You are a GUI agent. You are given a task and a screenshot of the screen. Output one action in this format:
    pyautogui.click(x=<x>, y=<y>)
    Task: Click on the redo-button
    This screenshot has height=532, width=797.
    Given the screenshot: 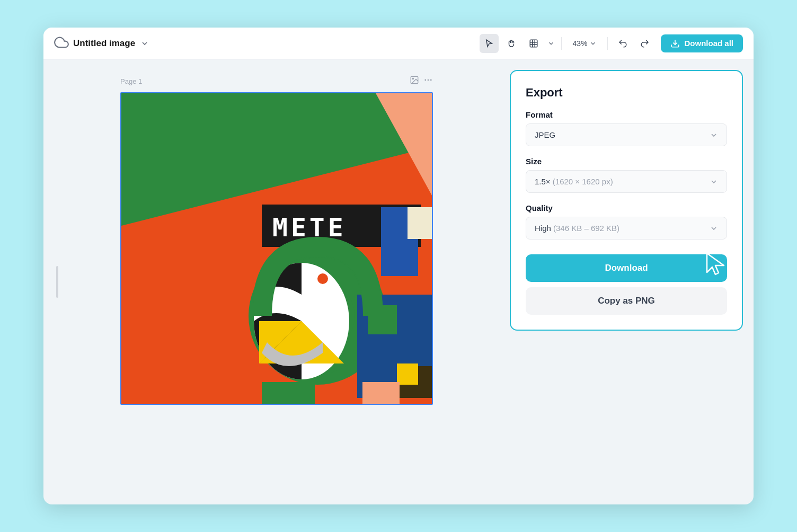 What is the action you would take?
    pyautogui.click(x=645, y=43)
    